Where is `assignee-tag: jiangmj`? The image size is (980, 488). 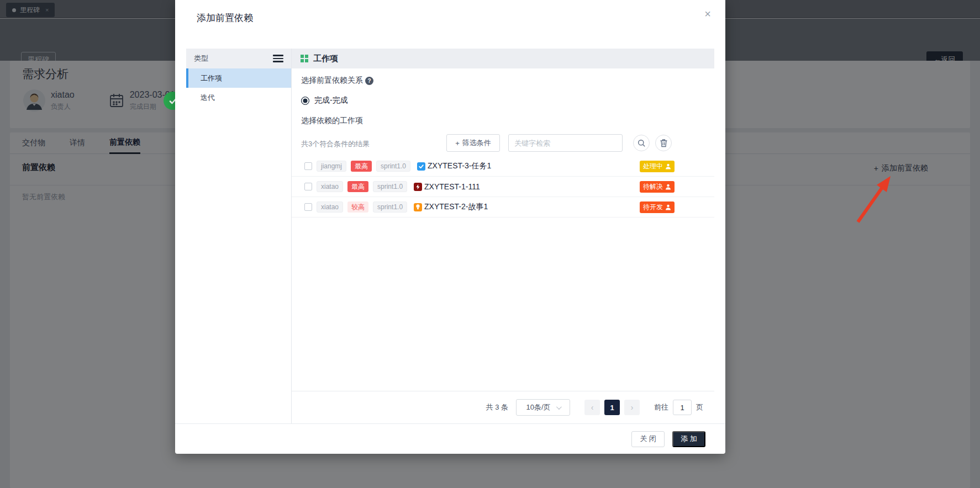
assignee-tag: jiangmj is located at coordinates (331, 166).